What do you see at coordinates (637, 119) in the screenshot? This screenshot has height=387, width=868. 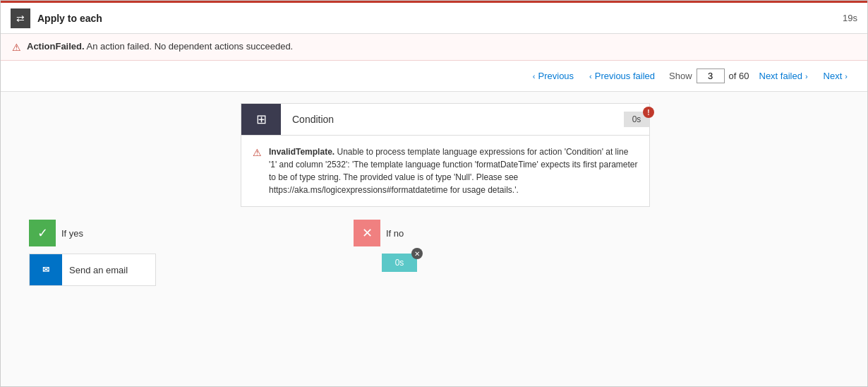 I see `condition-duration-badge: 0s !` at bounding box center [637, 119].